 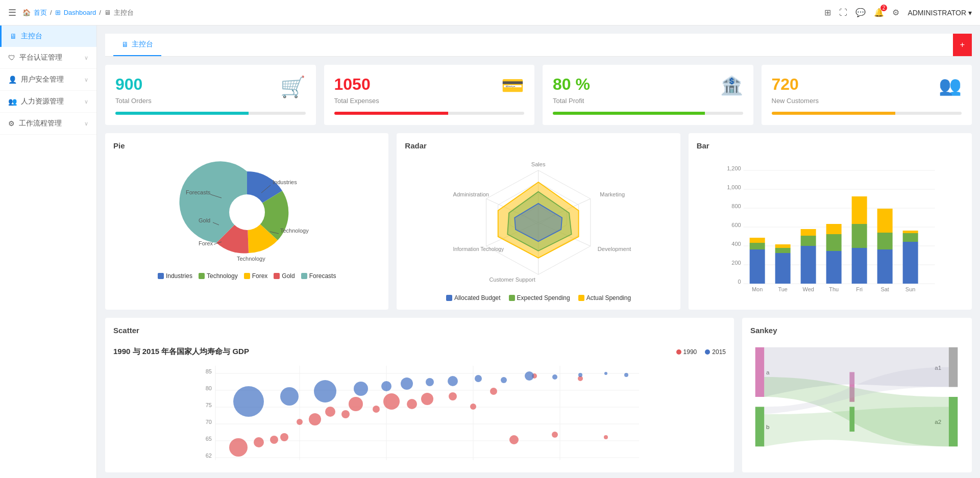 What do you see at coordinates (843, 13) in the screenshot?
I see `expand-icon: ⛶` at bounding box center [843, 13].